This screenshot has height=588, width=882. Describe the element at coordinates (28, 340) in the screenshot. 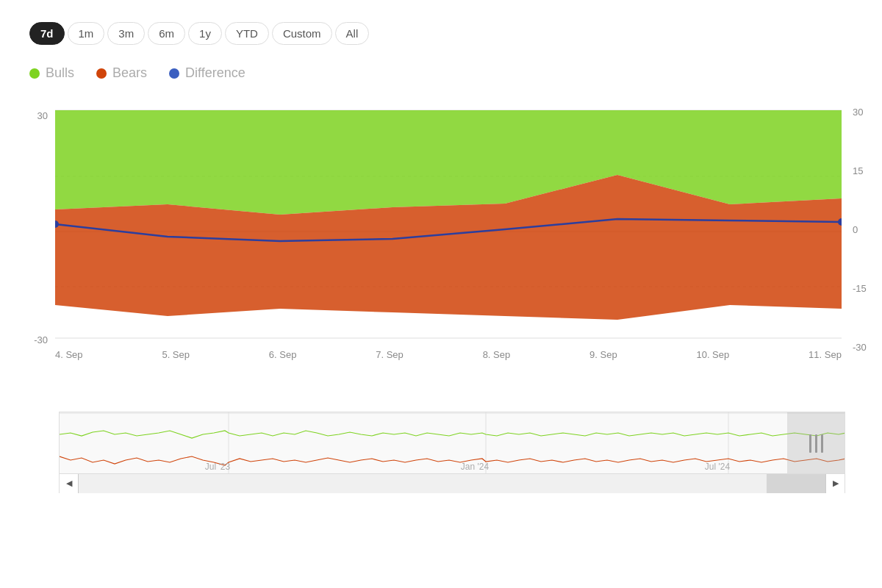

I see `y-label-neg30-left: -30` at that location.